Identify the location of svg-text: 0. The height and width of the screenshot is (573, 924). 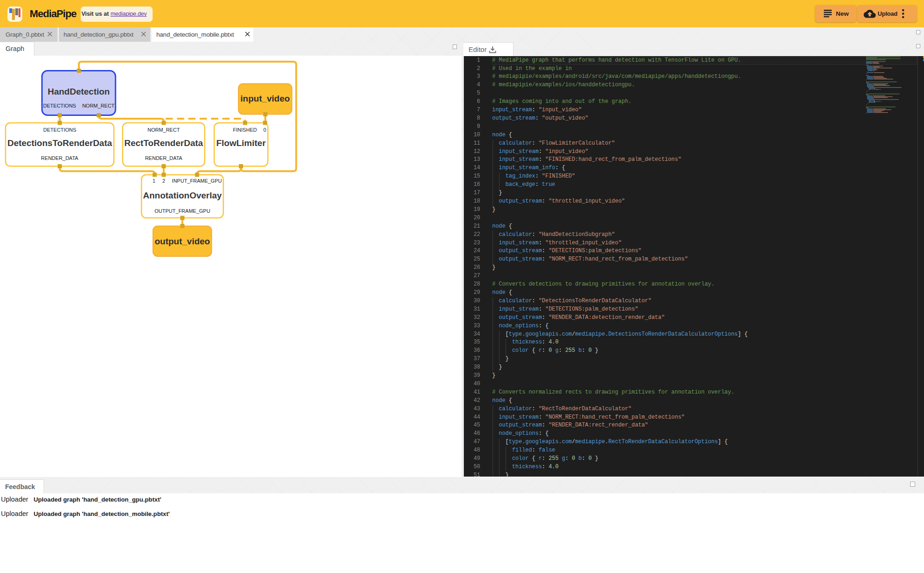
(265, 129).